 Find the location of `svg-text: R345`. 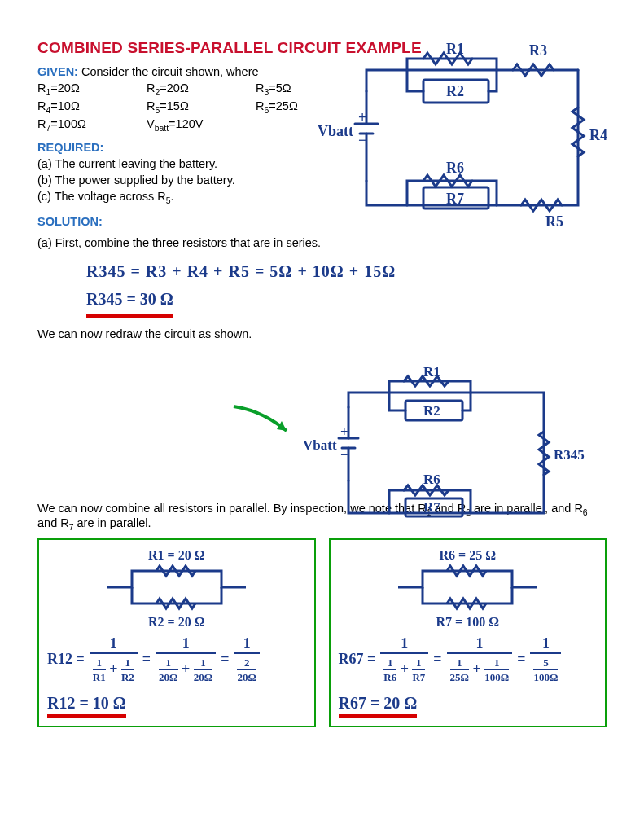

svg-text: R345 is located at coordinates (569, 454).